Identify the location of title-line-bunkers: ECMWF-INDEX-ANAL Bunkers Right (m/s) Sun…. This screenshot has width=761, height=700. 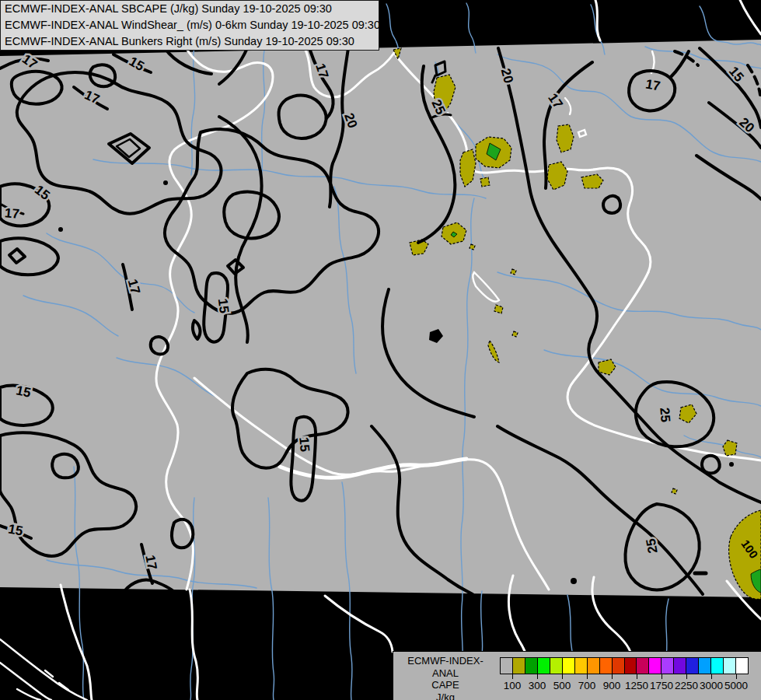
(190, 42).